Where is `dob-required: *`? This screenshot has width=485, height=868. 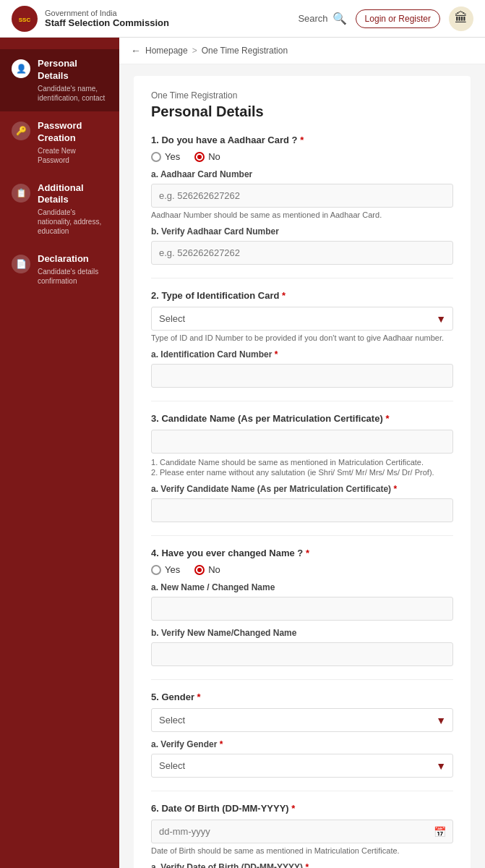 dob-required: * is located at coordinates (293, 809).